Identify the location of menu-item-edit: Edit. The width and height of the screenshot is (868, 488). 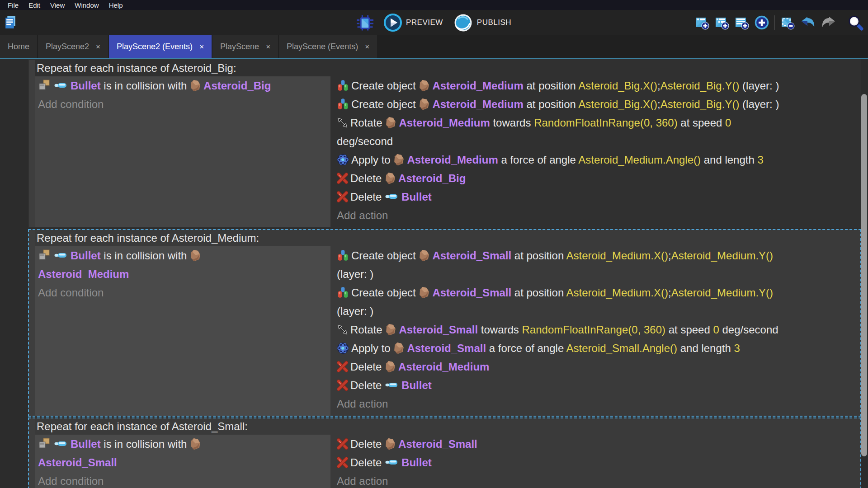
(34, 5).